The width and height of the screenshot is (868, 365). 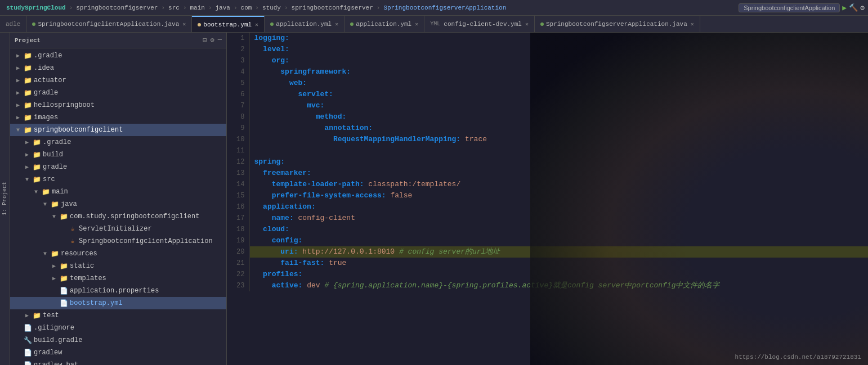 What do you see at coordinates (118, 68) in the screenshot?
I see `tree-item: ▶📁.idea` at bounding box center [118, 68].